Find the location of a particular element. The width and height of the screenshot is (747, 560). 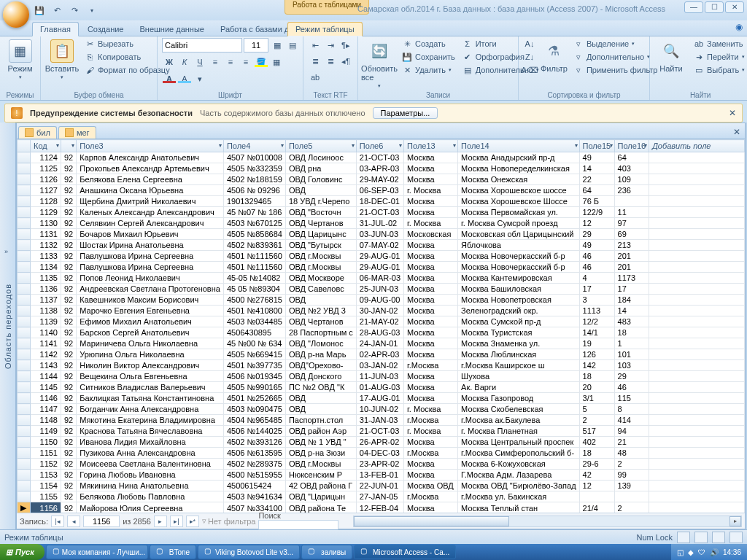

cell: 03-JUN-03 is located at coordinates (379, 235).